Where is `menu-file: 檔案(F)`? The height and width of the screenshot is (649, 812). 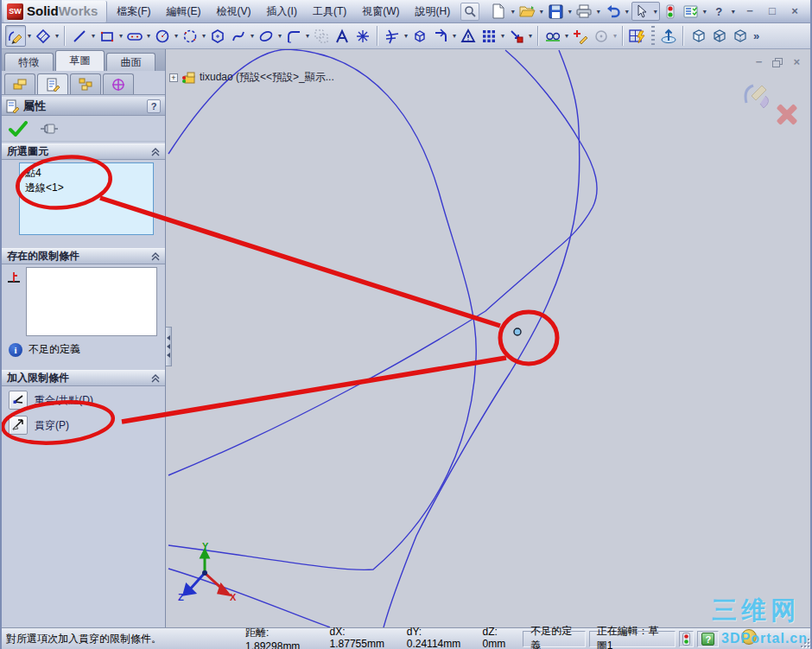
menu-file: 檔案(F) is located at coordinates (133, 11).